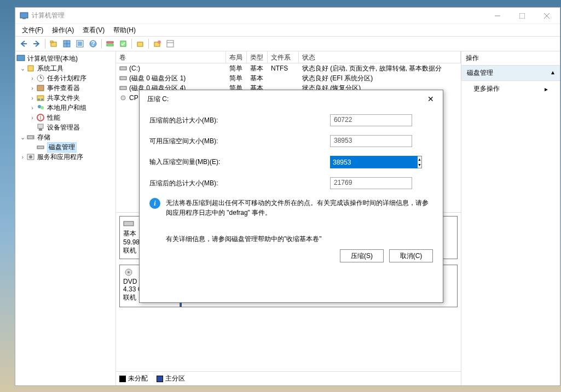  Describe the element at coordinates (63, 89) in the screenshot. I see `tree-event-viewer: 事件查看器` at that location.